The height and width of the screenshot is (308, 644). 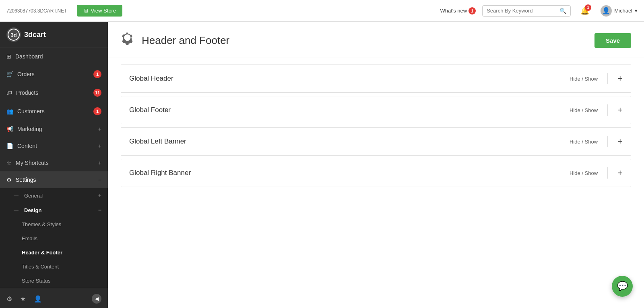 What do you see at coordinates (97, 93) in the screenshot?
I see `products-badge: 11` at bounding box center [97, 93].